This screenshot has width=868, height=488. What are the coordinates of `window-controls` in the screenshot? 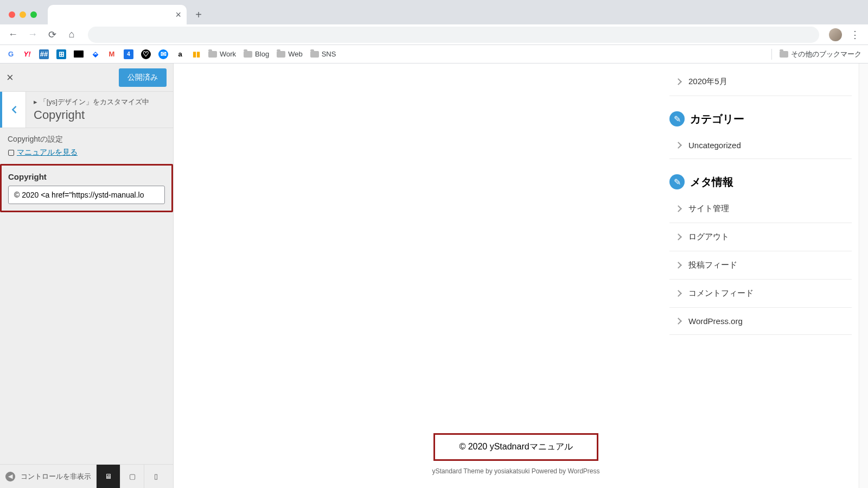 It's located at (23, 18).